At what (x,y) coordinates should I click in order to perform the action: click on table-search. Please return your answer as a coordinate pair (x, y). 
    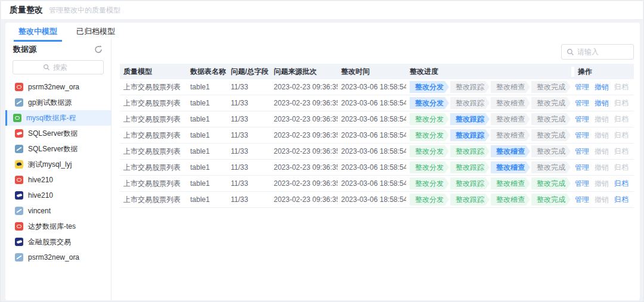
    Looking at the image, I should click on (597, 52).